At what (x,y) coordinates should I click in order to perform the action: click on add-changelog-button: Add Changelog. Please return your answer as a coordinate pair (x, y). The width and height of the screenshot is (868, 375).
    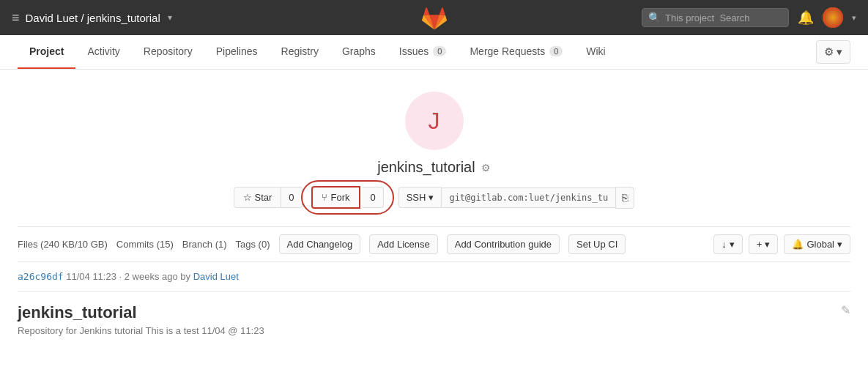
    Looking at the image, I should click on (320, 245).